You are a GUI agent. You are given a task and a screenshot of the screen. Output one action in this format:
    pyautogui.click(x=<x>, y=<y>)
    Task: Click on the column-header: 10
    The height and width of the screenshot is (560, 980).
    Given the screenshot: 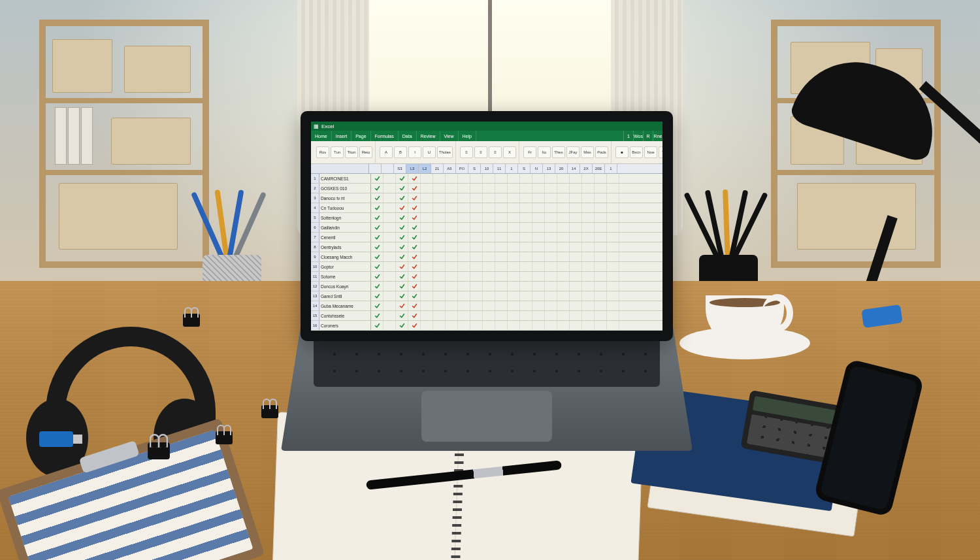 What is the action you would take?
    pyautogui.click(x=487, y=169)
    